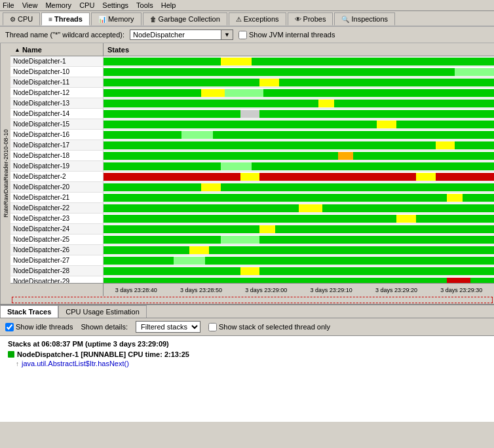 This screenshot has width=494, height=448. Describe the element at coordinates (86, 5) in the screenshot. I see `menu-cpu: CPU` at that location.